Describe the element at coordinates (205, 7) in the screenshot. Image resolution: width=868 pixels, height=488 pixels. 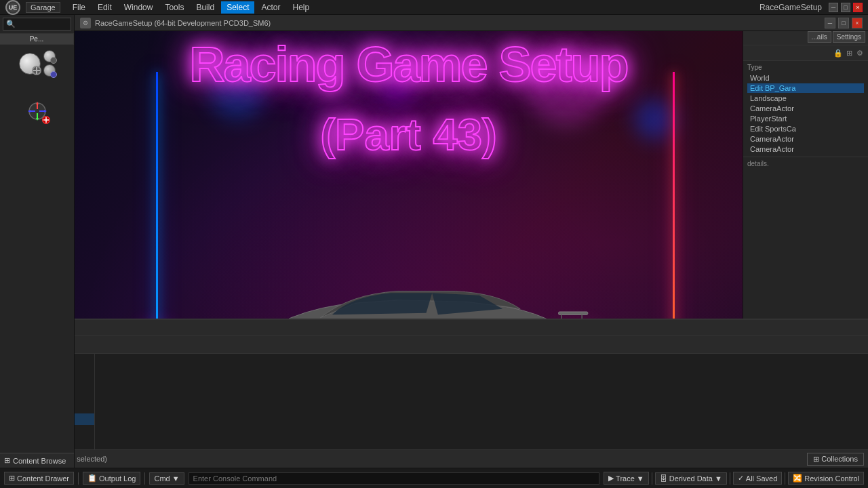
I see `menu-build: Build` at that location.